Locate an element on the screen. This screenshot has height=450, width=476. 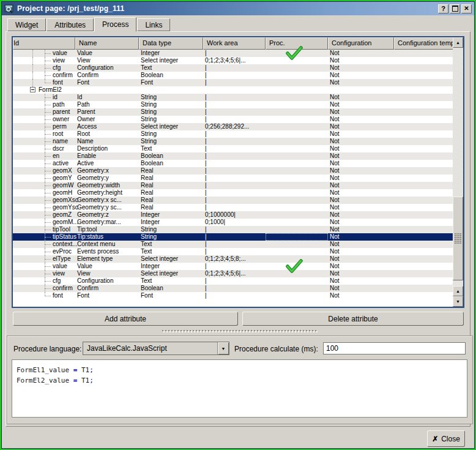
scroll-down-button: ▼ is located at coordinates (458, 301).